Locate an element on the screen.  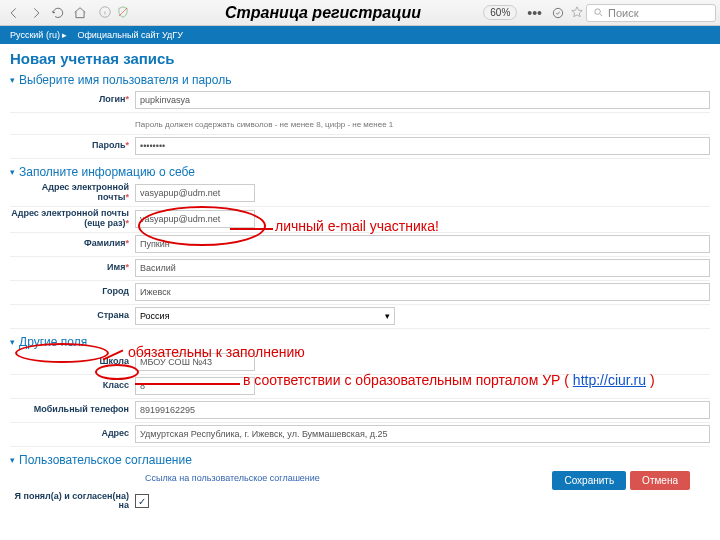
star-icon is located at coordinates (577, 13).